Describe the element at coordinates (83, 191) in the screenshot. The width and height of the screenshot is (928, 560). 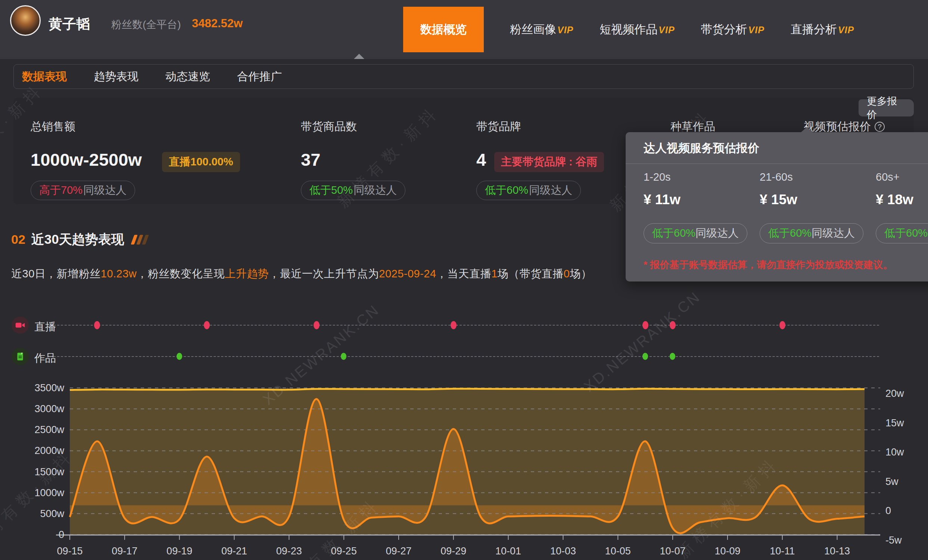
I see `peer-compare-pill: 高于70%同级达人` at that location.